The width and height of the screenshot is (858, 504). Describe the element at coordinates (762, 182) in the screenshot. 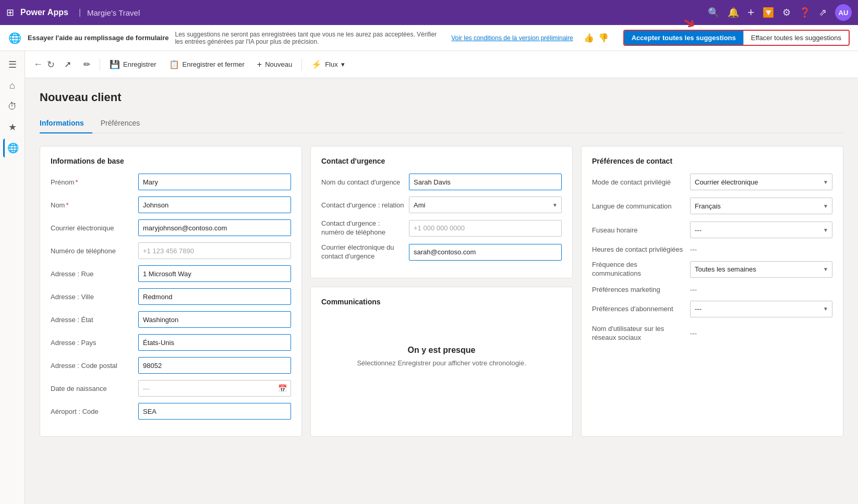

I see `select-mode-contact: Courrier électronique Téléphone` at that location.